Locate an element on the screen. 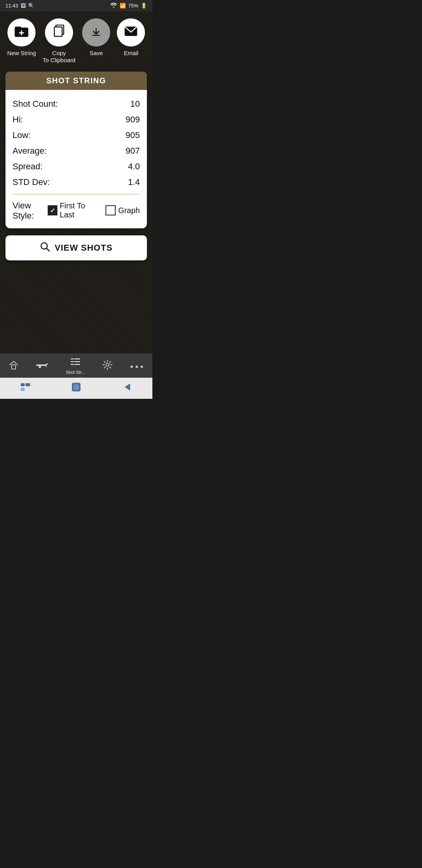 The height and width of the screenshot is (868, 422). nav-settings is located at coordinates (107, 366).